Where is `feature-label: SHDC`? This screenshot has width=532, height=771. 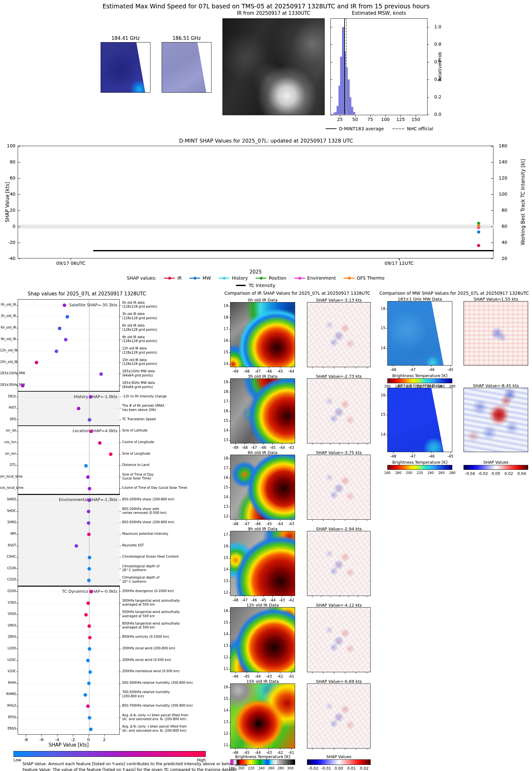
feature-label: SHDC is located at coordinates (8, 511).